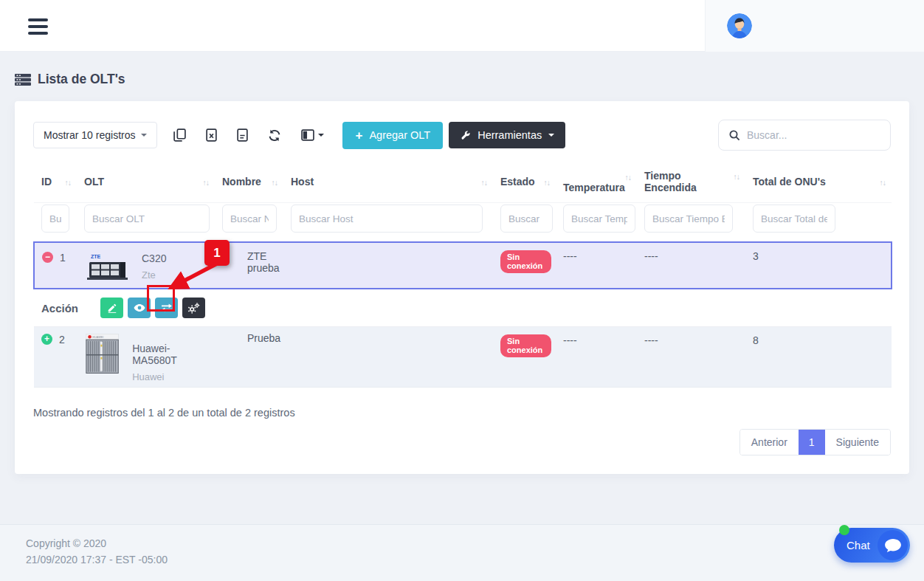 The image size is (924, 581). Describe the element at coordinates (509, 135) in the screenshot. I see `tools-label: Herramientas` at that location.